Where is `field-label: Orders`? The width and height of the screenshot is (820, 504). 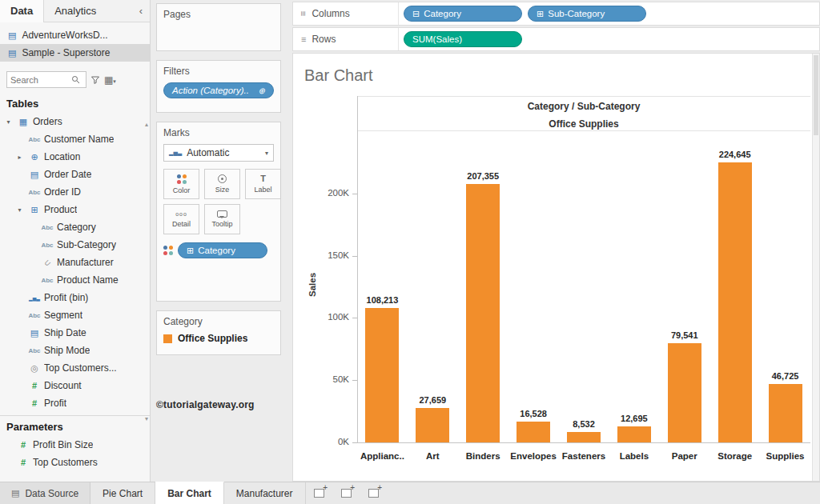
field-label: Orders is located at coordinates (48, 122).